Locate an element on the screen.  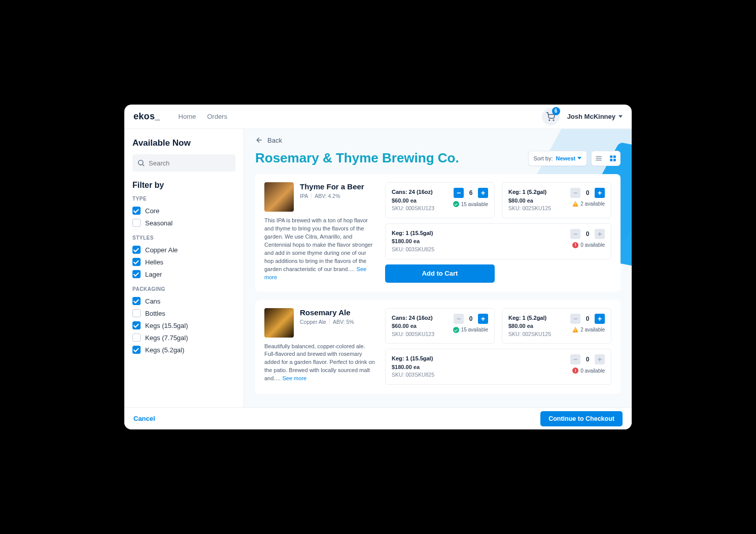
view-grid-button is located at coordinates (613, 158).